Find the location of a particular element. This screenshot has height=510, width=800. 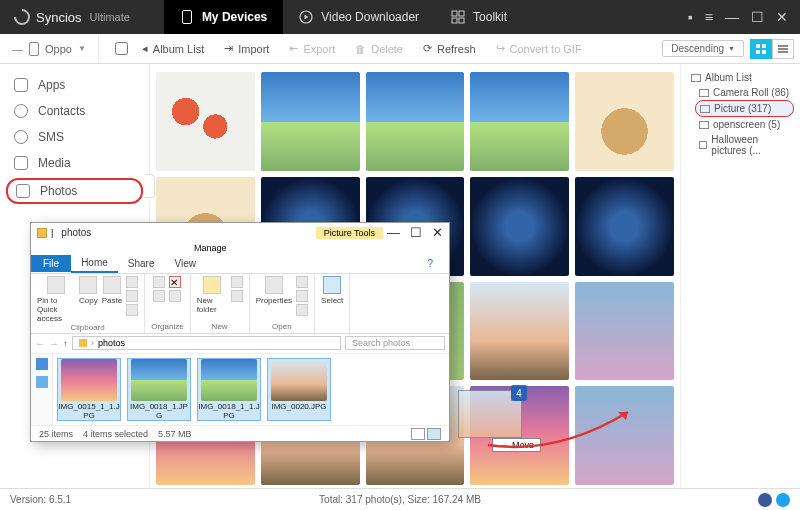

select-button: Select is located at coordinates (332, 290).